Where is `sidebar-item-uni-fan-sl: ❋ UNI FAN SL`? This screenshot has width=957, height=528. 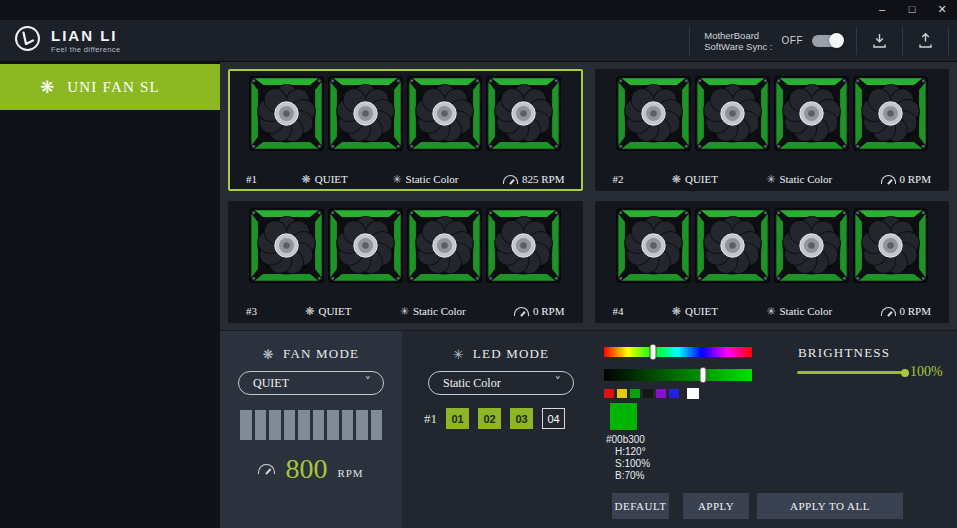
sidebar-item-uni-fan-sl: ❋ UNI FAN SL is located at coordinates (110, 87).